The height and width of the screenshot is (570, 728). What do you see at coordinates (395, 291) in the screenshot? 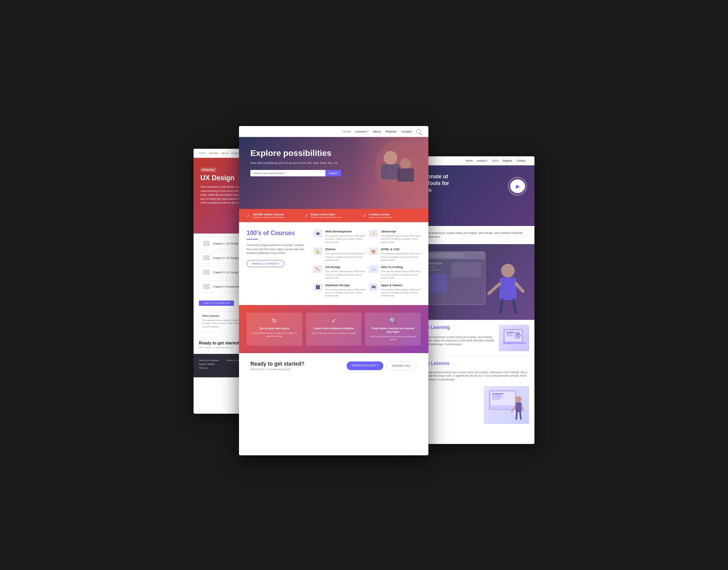
I see `course-games: 🎮 Apps & Games Duis egestas aliquet aliq…` at bounding box center [395, 291].